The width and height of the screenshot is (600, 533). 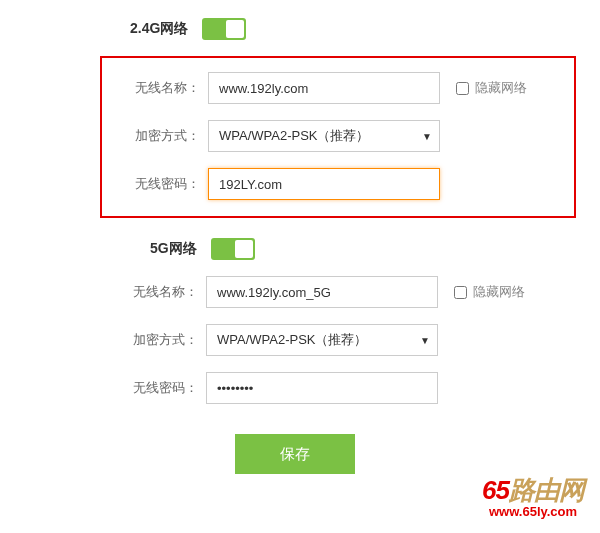 What do you see at coordinates (322, 388) in the screenshot?
I see `band5g-pwd-input` at bounding box center [322, 388].